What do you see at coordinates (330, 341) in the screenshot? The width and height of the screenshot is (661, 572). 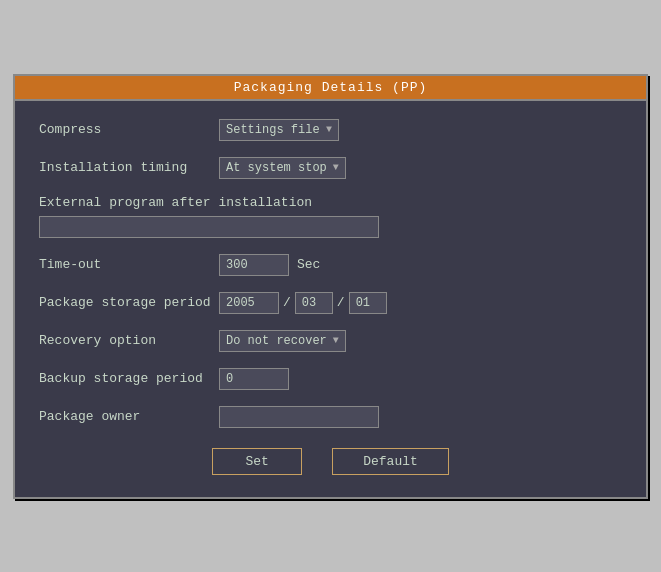 I see `recovery-option-row: Recovery option Do not recover ▼` at bounding box center [330, 341].